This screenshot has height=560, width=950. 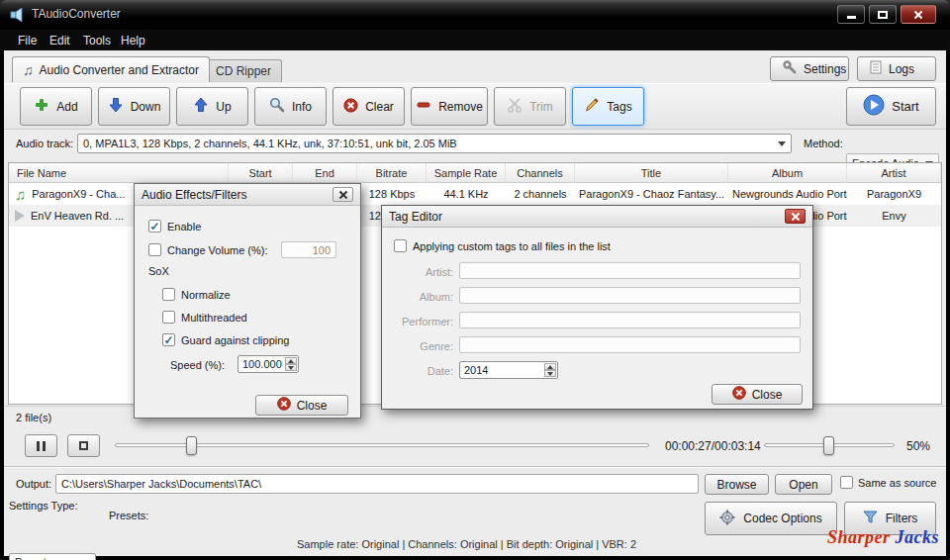 What do you see at coordinates (392, 173) in the screenshot?
I see `column-bitrate: Bitrate` at bounding box center [392, 173].